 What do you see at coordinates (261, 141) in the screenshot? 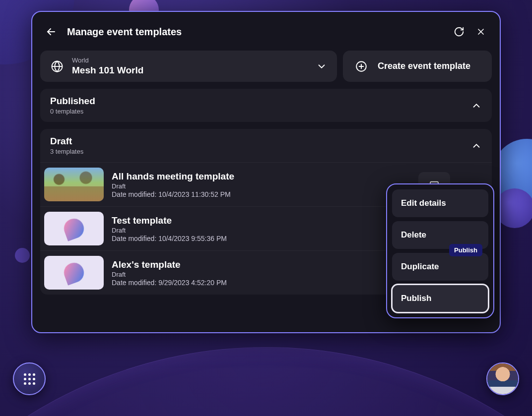
I see `draft-title: Draft` at bounding box center [261, 141].